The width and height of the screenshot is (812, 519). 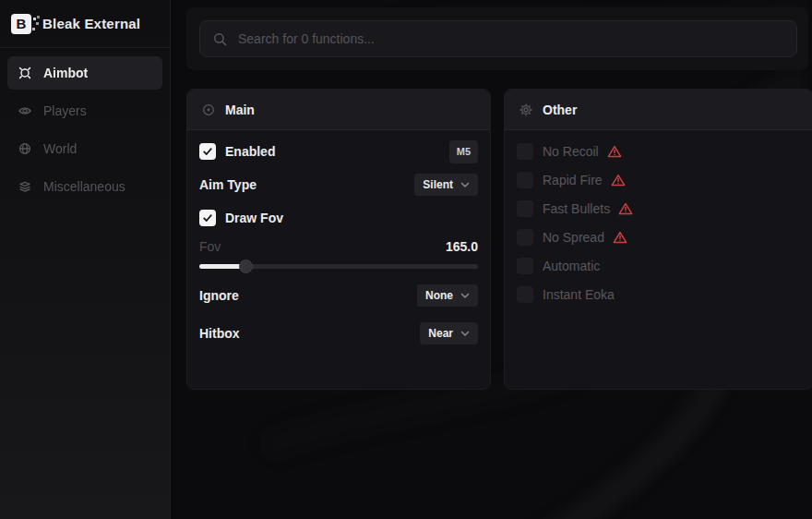 I want to click on panel-other-title: Other, so click(x=559, y=110).